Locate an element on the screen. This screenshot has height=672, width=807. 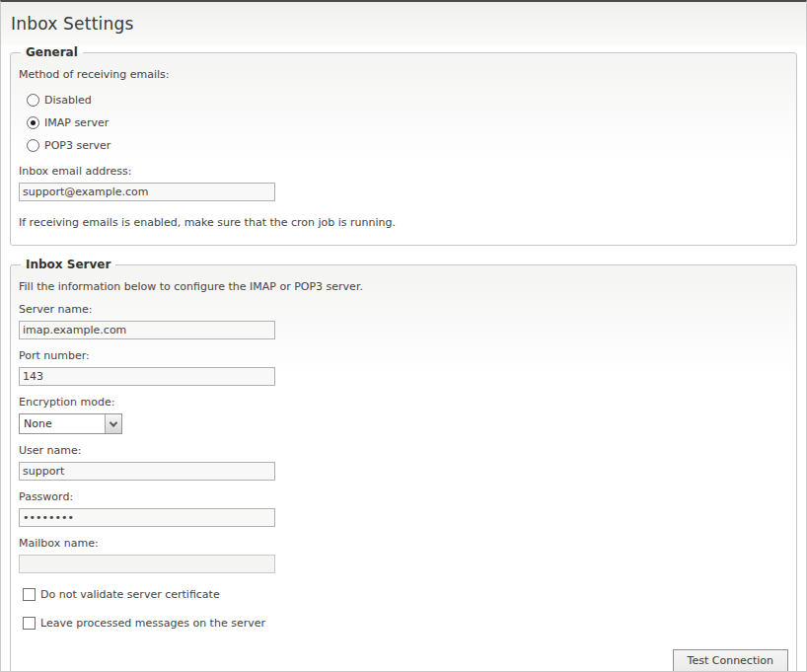
inbox-server-legend: Inbox Server is located at coordinates (68, 264).